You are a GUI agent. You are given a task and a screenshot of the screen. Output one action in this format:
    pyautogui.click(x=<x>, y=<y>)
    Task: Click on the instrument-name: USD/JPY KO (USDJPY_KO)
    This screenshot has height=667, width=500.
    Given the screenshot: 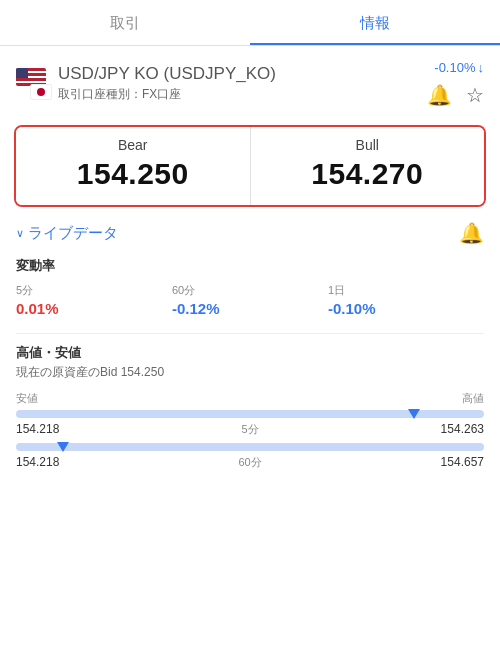 What is the action you would take?
    pyautogui.click(x=167, y=74)
    